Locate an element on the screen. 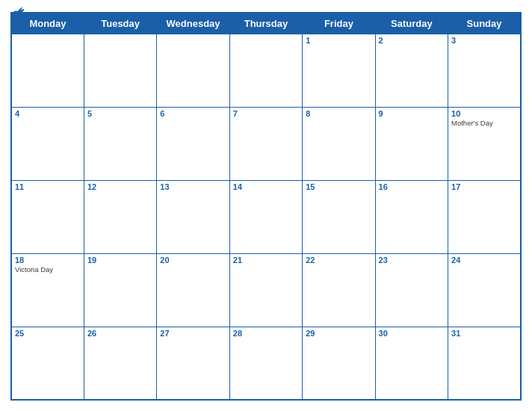  day-number: 28 is located at coordinates (266, 333).